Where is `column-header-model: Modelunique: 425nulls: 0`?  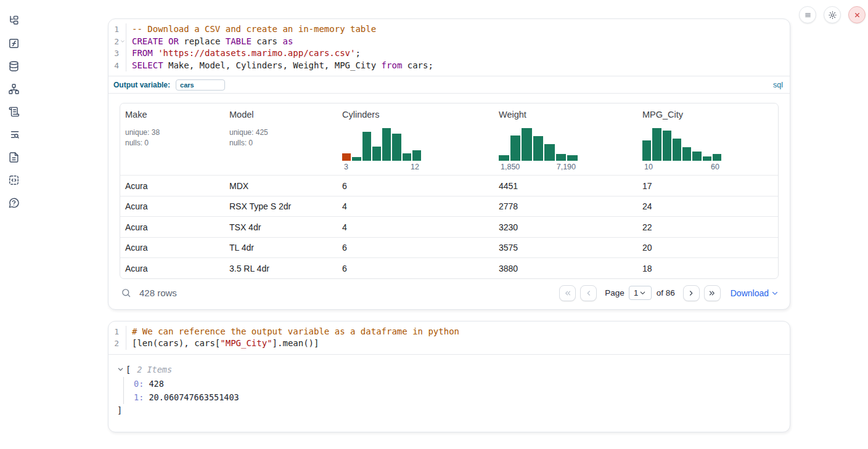
column-header-model: Modelunique: 425nulls: 0 is located at coordinates (281, 139).